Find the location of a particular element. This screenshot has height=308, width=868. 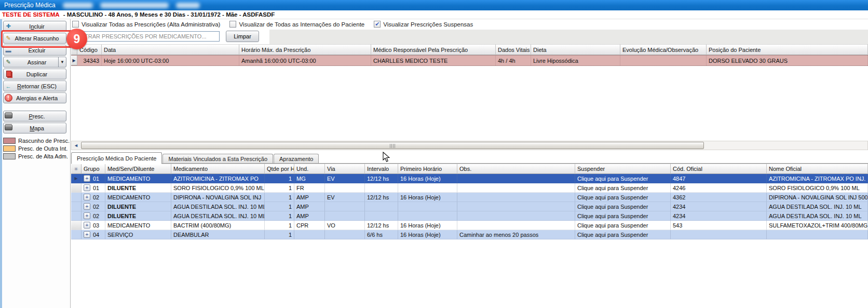

scrollbar-thumb is located at coordinates (392, 145).